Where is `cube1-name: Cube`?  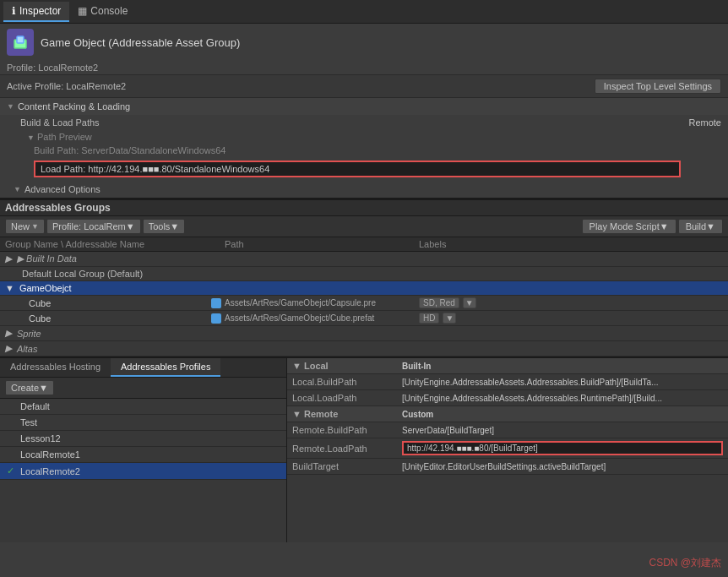
cube1-name: Cube is located at coordinates (106, 303).